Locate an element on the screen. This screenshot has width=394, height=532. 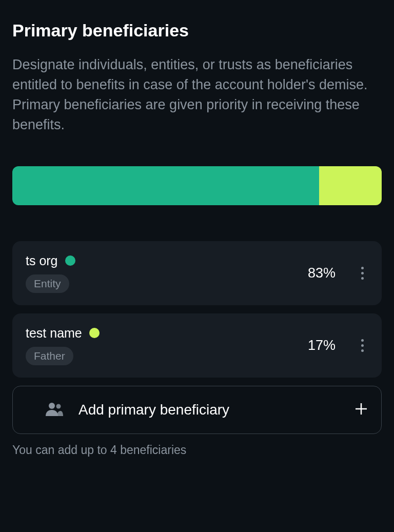
plus-icon is located at coordinates (361, 410).